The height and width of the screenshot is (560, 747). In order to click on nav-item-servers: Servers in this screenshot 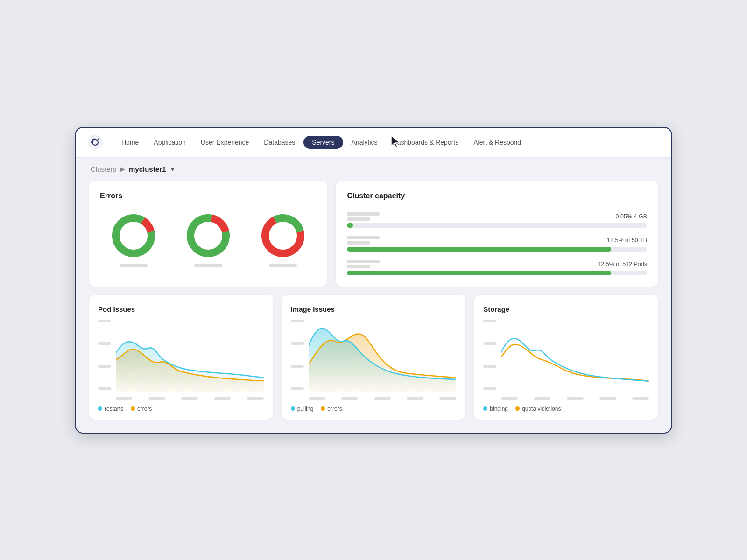, I will do `click(323, 142)`.